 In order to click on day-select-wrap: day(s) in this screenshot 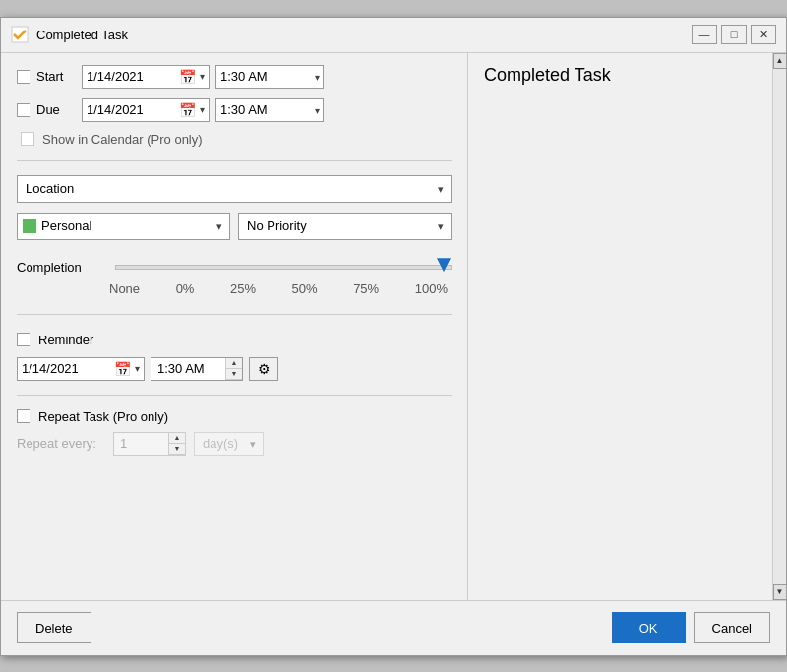, I will do `click(228, 444)`.